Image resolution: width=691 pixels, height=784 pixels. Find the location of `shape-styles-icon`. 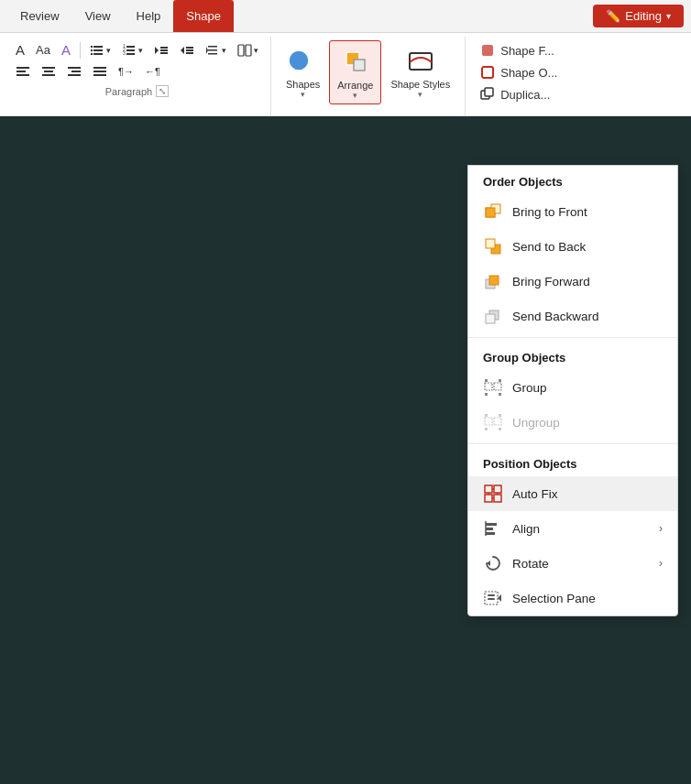

shape-styles-icon is located at coordinates (421, 60).